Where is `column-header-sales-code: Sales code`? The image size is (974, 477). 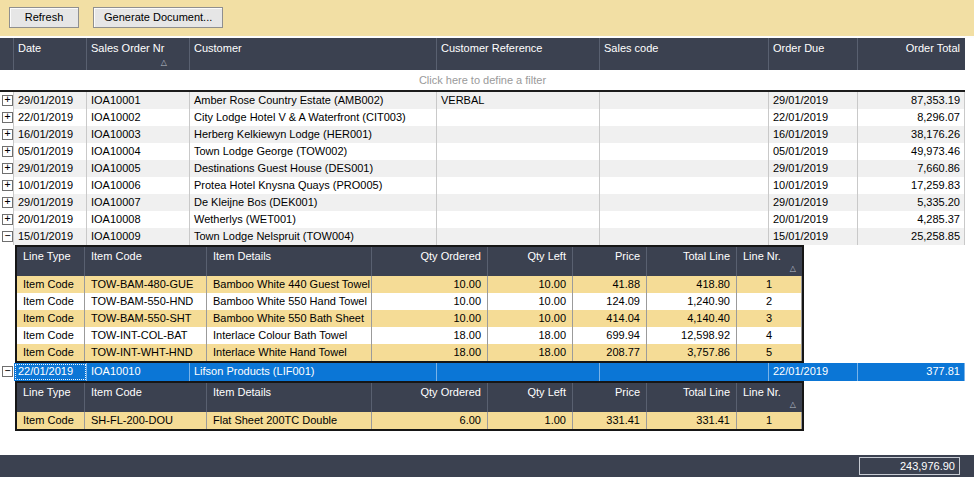
column-header-sales-code: Sales code is located at coordinates (684, 54).